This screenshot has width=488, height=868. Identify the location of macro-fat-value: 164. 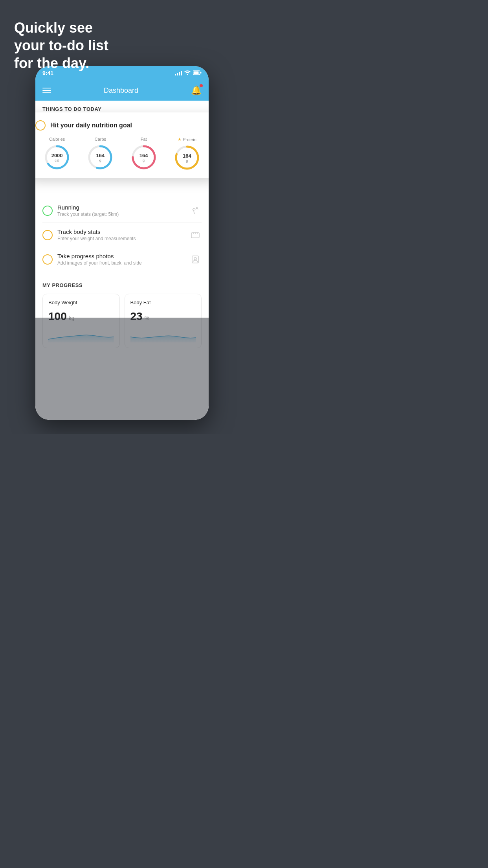
(144, 156).